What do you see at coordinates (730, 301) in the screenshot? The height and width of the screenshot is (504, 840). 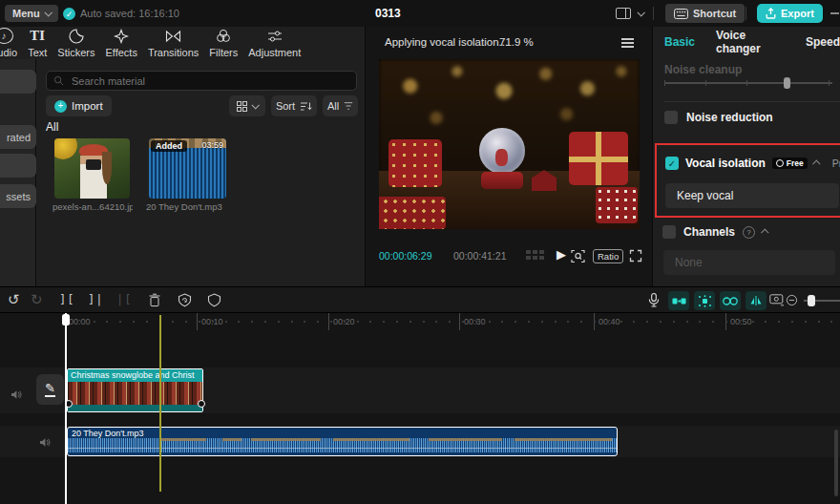 I see `link-toggle` at bounding box center [730, 301].